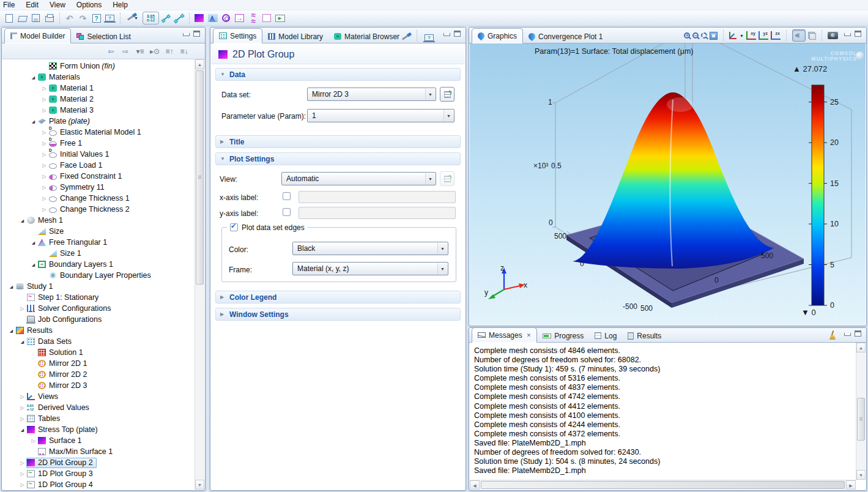 The height and width of the screenshot is (492, 868). Describe the element at coordinates (851, 485) in the screenshot. I see `scroll-right-button: ▶` at that location.